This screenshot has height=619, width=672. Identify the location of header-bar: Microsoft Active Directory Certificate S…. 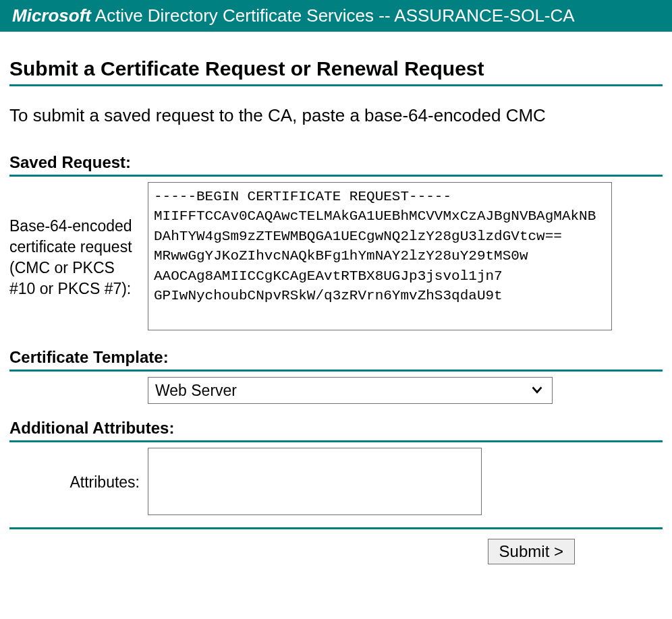
(336, 16).